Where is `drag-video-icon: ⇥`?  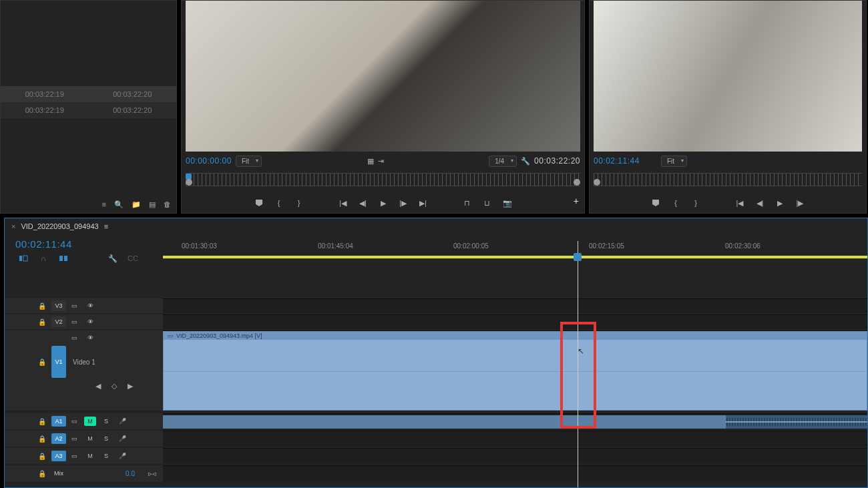 drag-video-icon: ⇥ is located at coordinates (381, 162).